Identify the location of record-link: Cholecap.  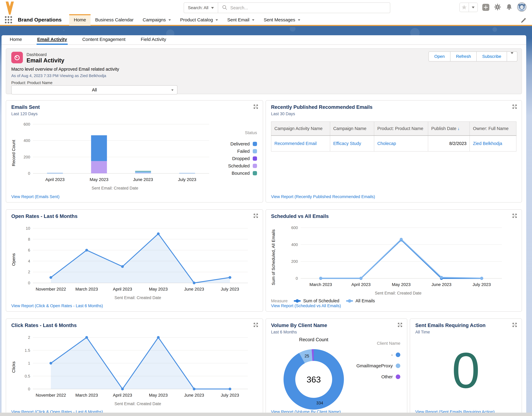
(387, 143).